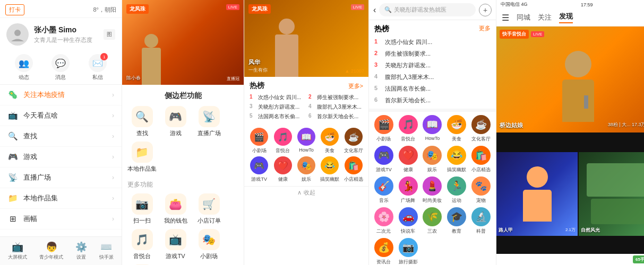  Describe the element at coordinates (457, 160) in the screenshot. I see `p4-cat-8: 😂 搞笑幽默` at that location.